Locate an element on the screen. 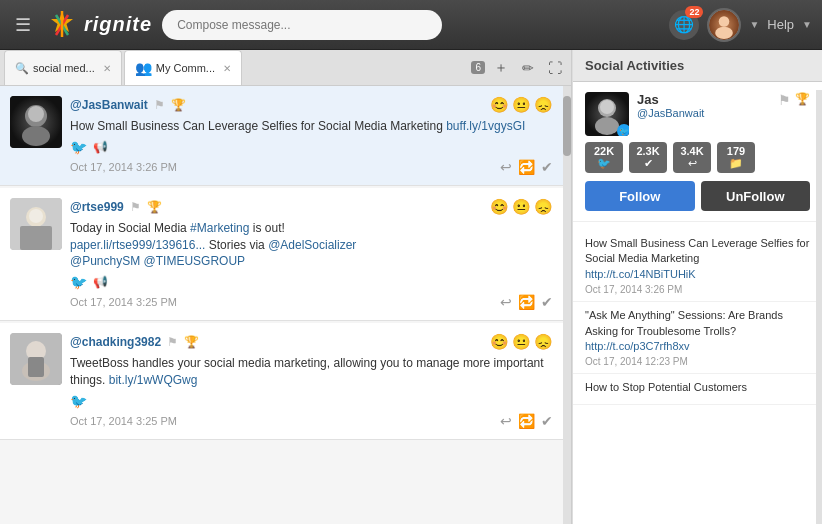  notification-bell: 🌐 22 is located at coordinates (684, 25).